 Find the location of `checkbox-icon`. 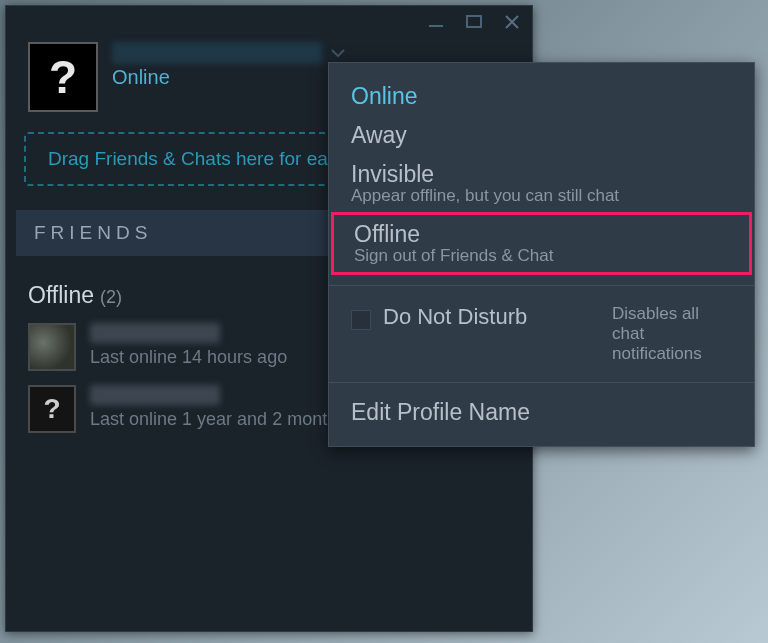

checkbox-icon is located at coordinates (361, 320).